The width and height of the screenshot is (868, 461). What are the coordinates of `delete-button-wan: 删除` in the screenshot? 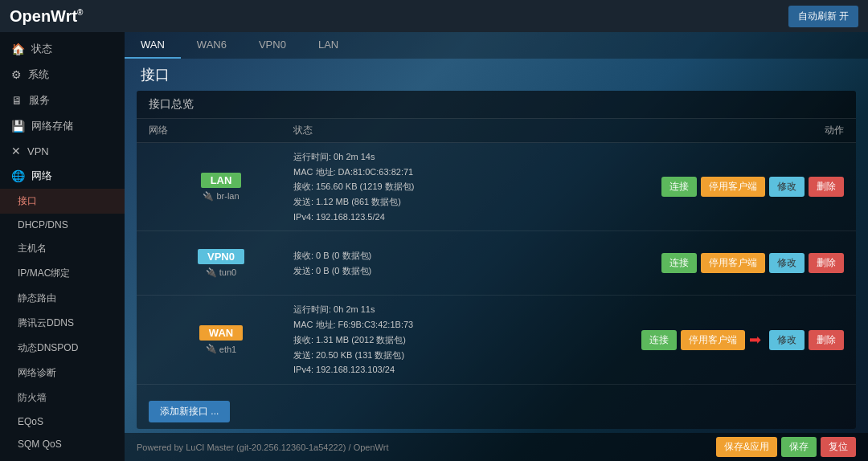 It's located at (826, 341).